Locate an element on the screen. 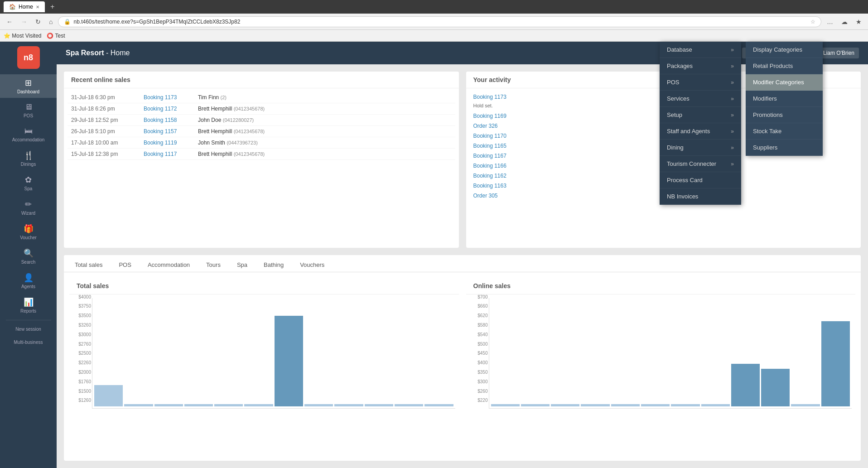 This screenshot has width=868, height=468. reload-btn: ↻ is located at coordinates (38, 22).